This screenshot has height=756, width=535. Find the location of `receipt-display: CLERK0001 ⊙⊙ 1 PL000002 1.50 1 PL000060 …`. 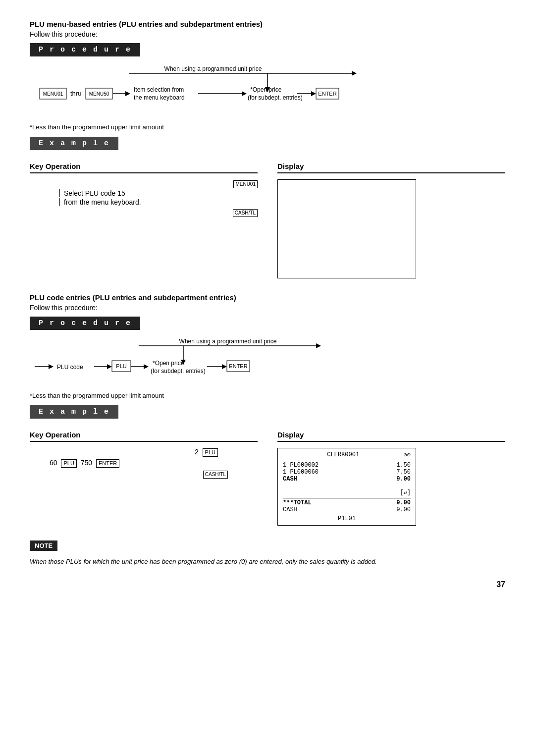

receipt-display: CLERK0001 ⊙⊙ 1 PL000002 1.50 1 PL000060 … is located at coordinates (347, 486).